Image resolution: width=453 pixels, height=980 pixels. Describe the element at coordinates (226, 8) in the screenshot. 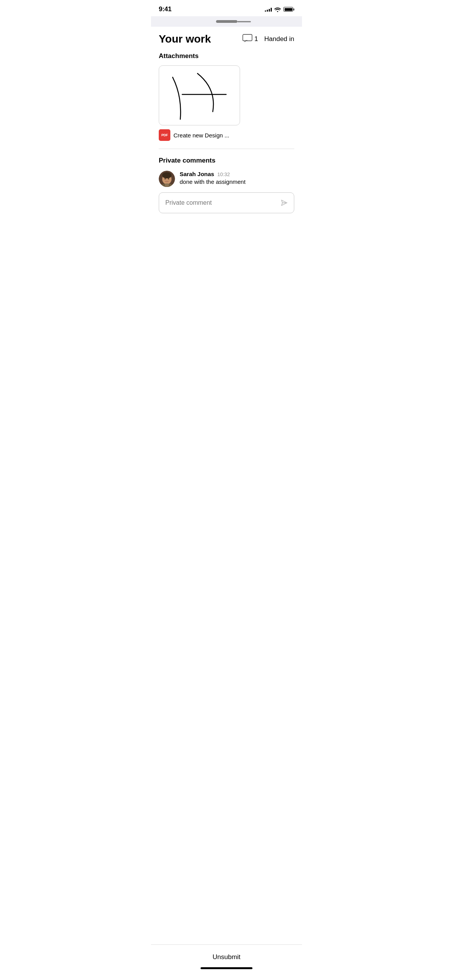

I see `status-bar: 9:41` at that location.